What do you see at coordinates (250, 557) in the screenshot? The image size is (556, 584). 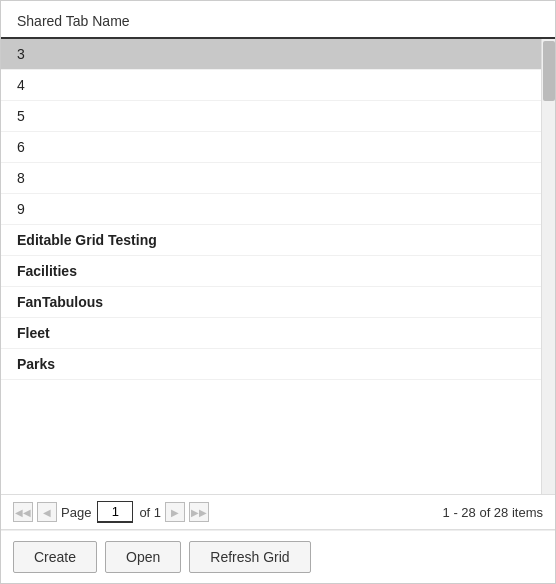 I see `refresh-grid-button: Refresh Grid` at bounding box center [250, 557].